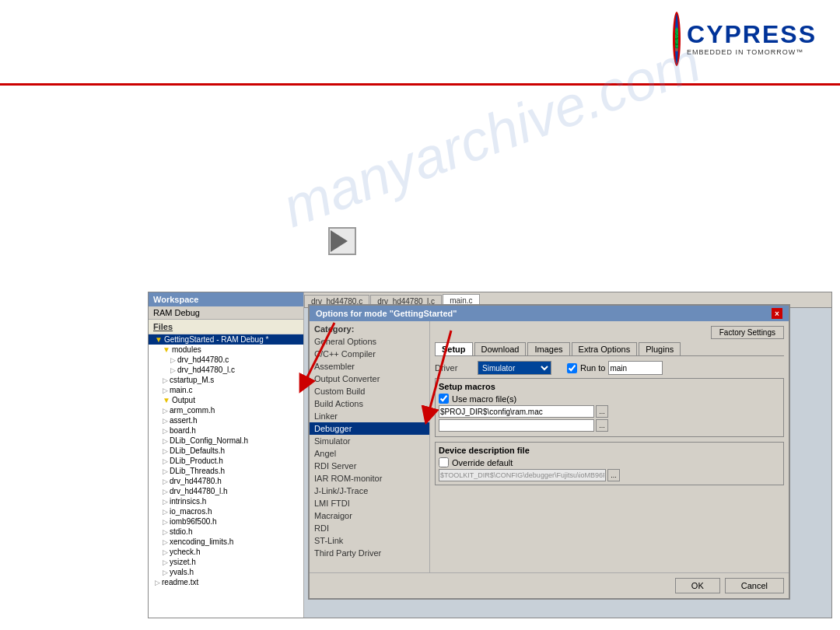 This screenshot has height=630, width=840. What do you see at coordinates (610, 464) in the screenshot?
I see `device-desc-box: Device description file Override default…` at bounding box center [610, 464].